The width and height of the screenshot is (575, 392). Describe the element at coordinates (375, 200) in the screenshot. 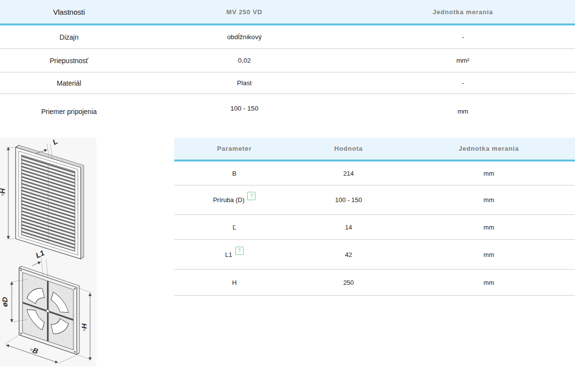

I see `parameters-table-row: Príruba (D) ? 100 - 150 mm` at that location.